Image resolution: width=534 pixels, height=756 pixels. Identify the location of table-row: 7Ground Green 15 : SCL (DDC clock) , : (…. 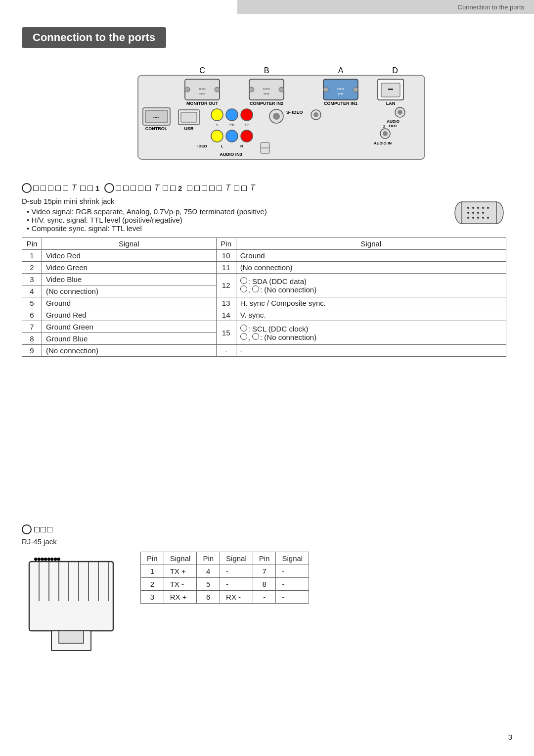
(264, 327).